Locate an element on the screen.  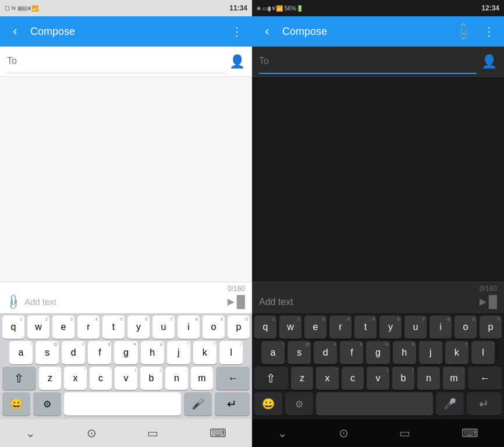
right-key-s: @s is located at coordinates (299, 353).